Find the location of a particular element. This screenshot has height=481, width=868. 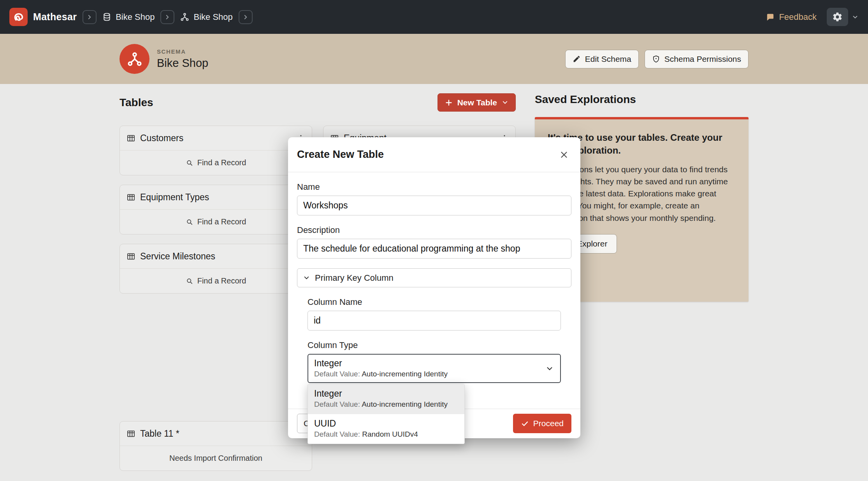

import-status-label: Needs Import Confirmation is located at coordinates (216, 458).